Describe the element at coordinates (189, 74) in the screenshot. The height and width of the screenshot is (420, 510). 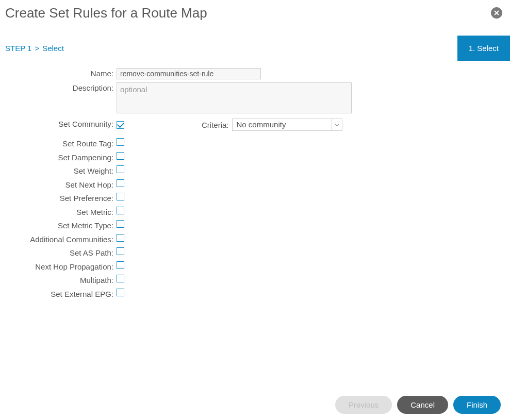
I see `name-input` at that location.